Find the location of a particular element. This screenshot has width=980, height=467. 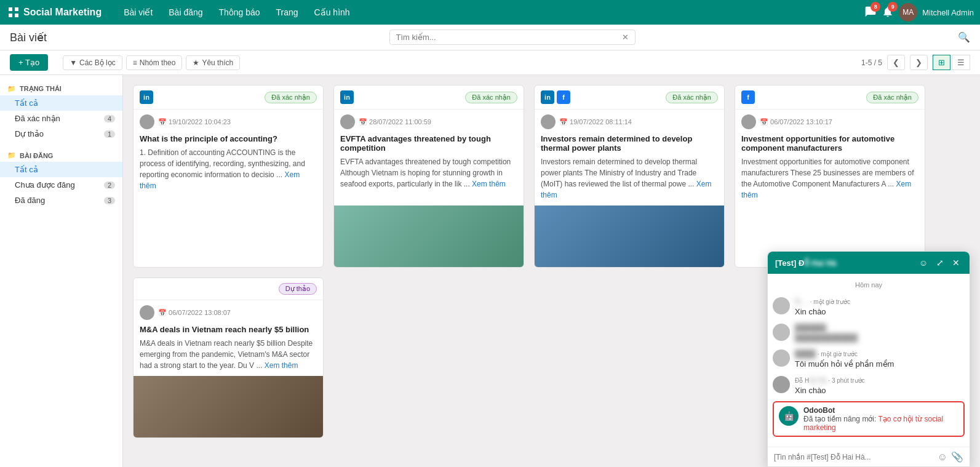

chat-input is located at coordinates (854, 457).